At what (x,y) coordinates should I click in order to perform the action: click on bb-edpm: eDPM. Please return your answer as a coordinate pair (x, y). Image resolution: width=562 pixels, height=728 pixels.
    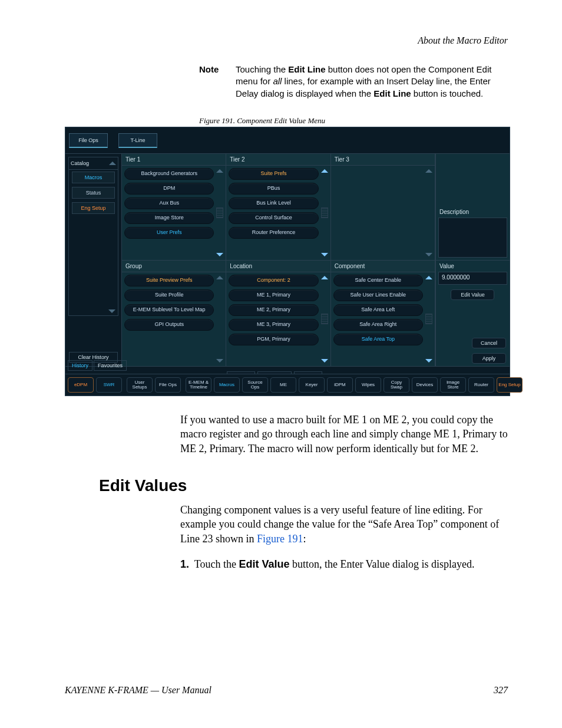
    Looking at the image, I should click on (81, 385).